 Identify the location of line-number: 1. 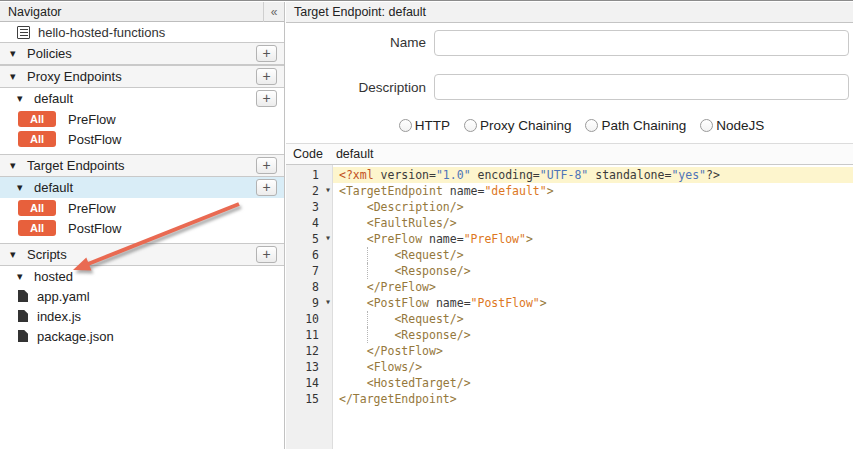
(309, 175).